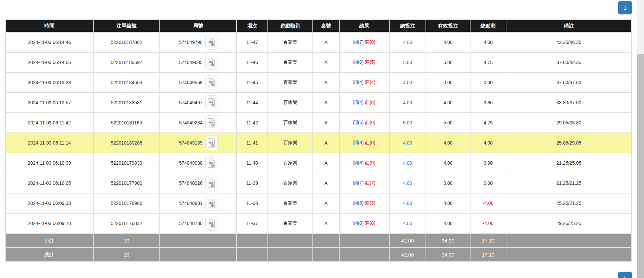 The height and width of the screenshot is (278, 644). I want to click on bet-id-cell: 522010187082, so click(127, 42).